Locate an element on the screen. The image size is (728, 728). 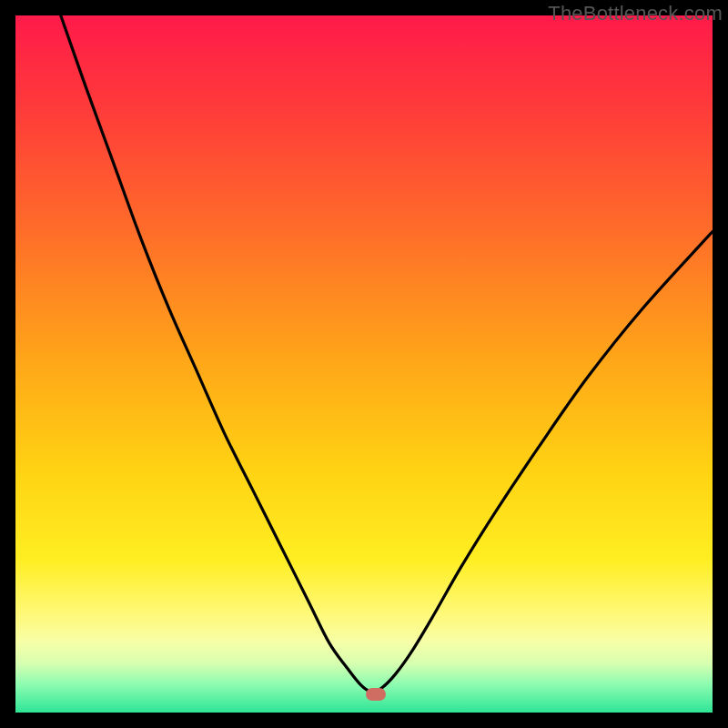
optimal-marker is located at coordinates (376, 694).